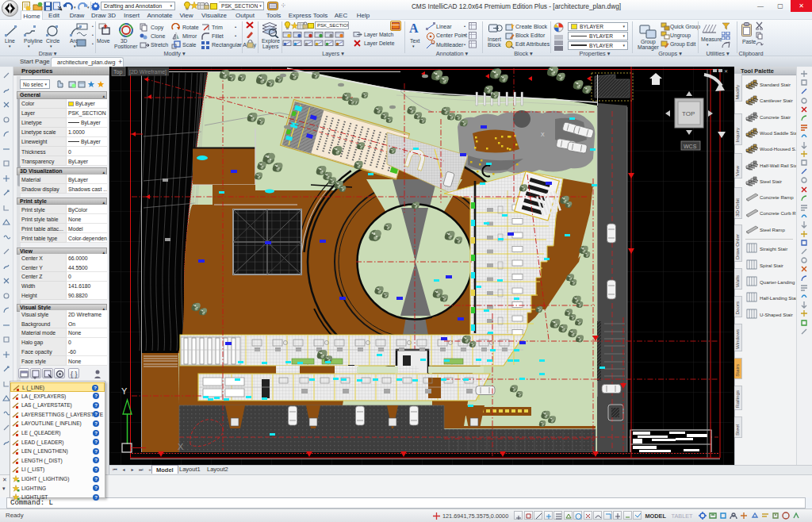 This screenshot has width=812, height=522. Describe the element at coordinates (124, 391) in the screenshot. I see `svg-text: Y` at that location.